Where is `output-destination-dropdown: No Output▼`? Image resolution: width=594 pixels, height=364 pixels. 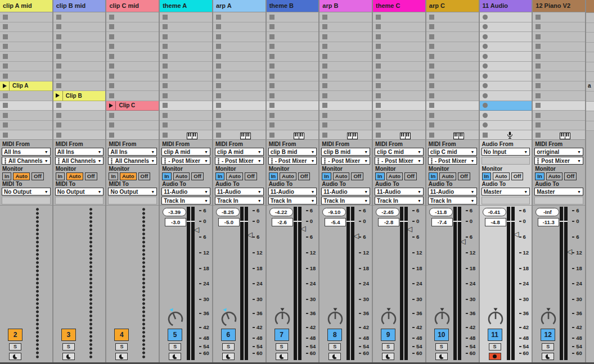 output-destination-dropdown: No Output▼ is located at coordinates (26, 192).